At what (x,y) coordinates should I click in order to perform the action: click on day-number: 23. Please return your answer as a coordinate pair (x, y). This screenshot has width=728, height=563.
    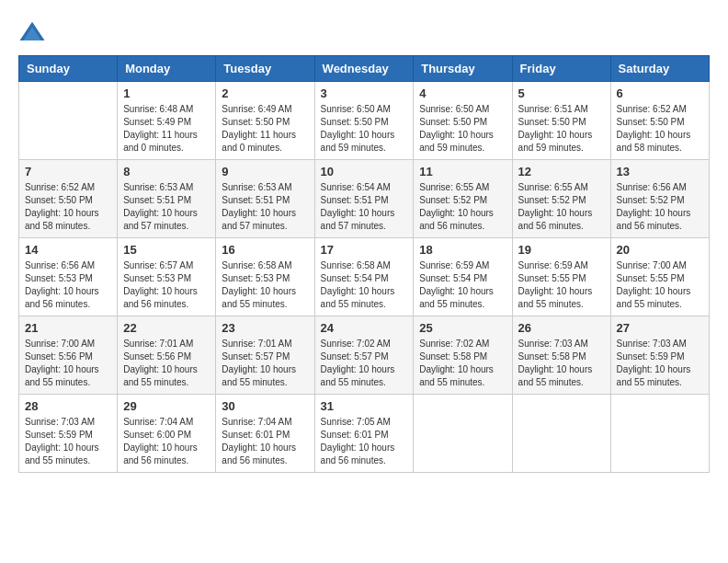
    Looking at the image, I should click on (265, 327).